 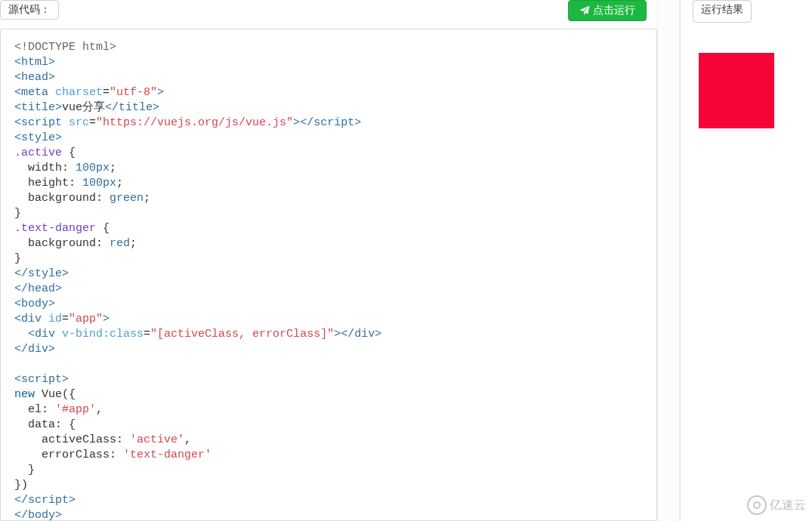 What do you see at coordinates (24, 394) in the screenshot?
I see `code-kw: new` at bounding box center [24, 394].